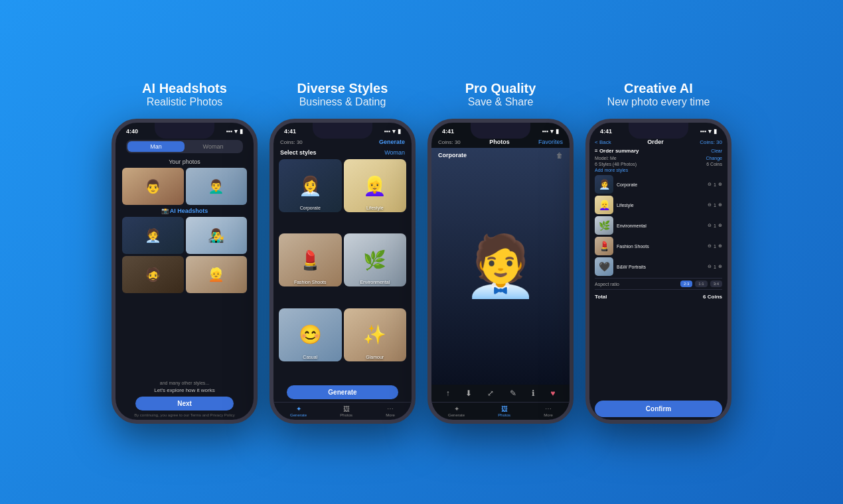 The width and height of the screenshot is (843, 504). I want to click on p4-stepper-lifestyle: ⊖1⊕, so click(715, 205).